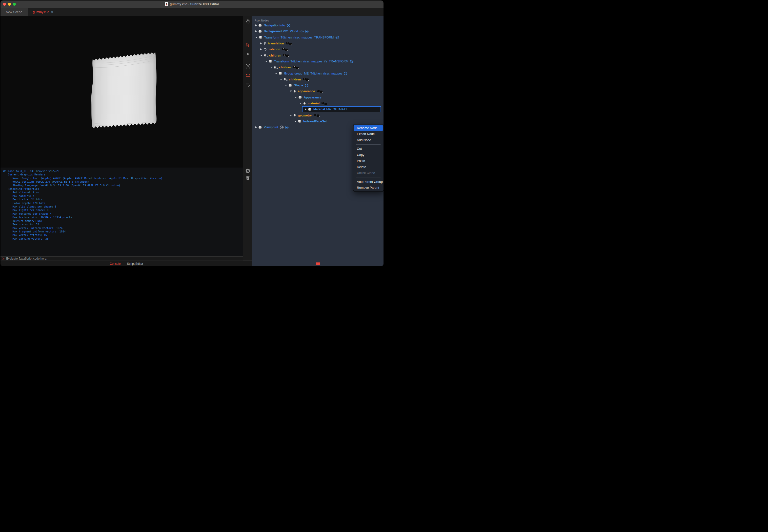  Describe the element at coordinates (248, 178) in the screenshot. I see `clear-console-button` at that location.